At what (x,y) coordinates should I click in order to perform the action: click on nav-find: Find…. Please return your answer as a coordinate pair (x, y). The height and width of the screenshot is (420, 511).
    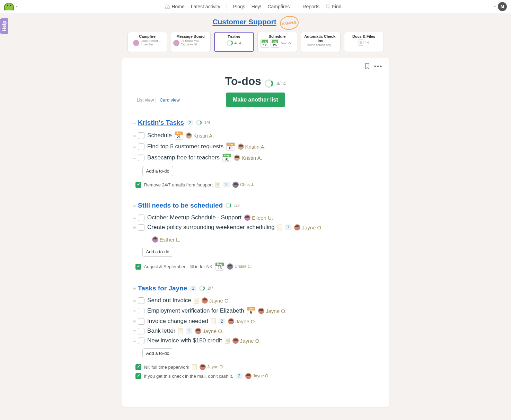
    Looking at the image, I should click on (336, 7).